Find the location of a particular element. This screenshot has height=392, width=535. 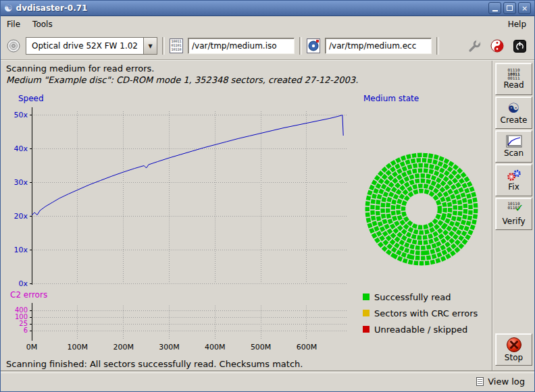

iso-path-input is located at coordinates (241, 46).